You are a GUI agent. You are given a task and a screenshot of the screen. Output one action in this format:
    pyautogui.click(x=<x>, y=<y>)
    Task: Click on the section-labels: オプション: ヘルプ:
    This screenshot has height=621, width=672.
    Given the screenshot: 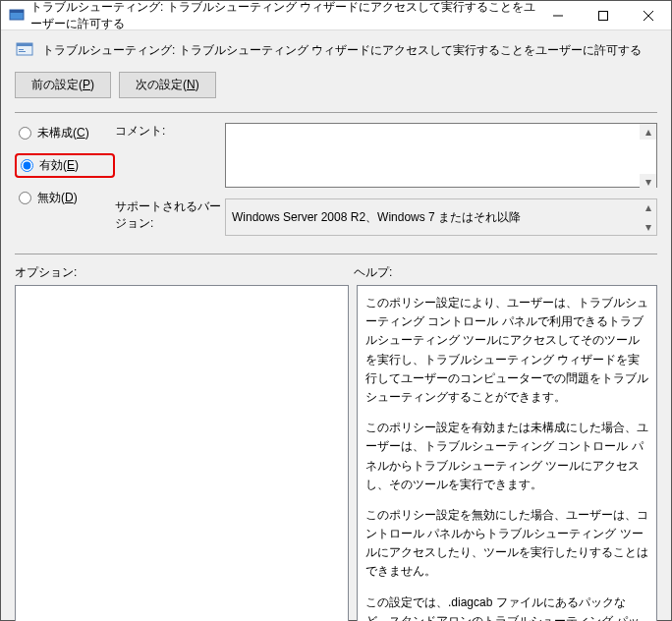 What is the action you would take?
    pyautogui.click(x=336, y=273)
    